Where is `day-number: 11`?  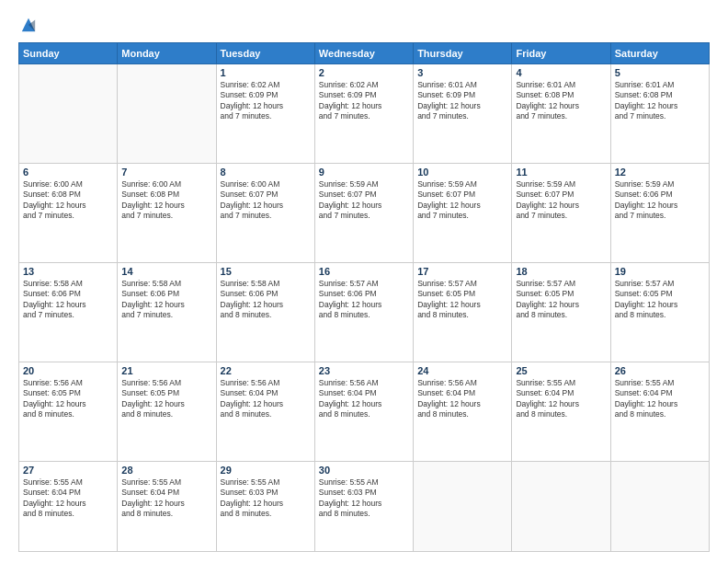 day-number: 11 is located at coordinates (561, 172).